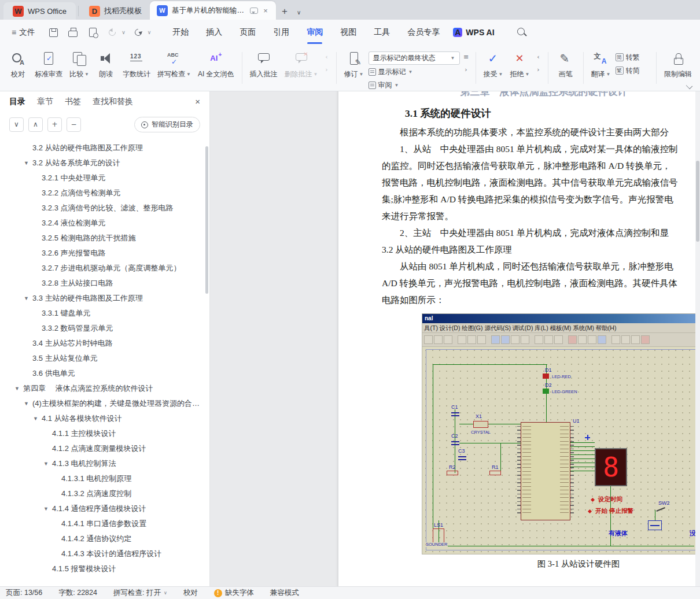 This screenshot has width=700, height=599. What do you see at coordinates (73, 102) in the screenshot?
I see `sidebar-tab: 书签` at bounding box center [73, 102].